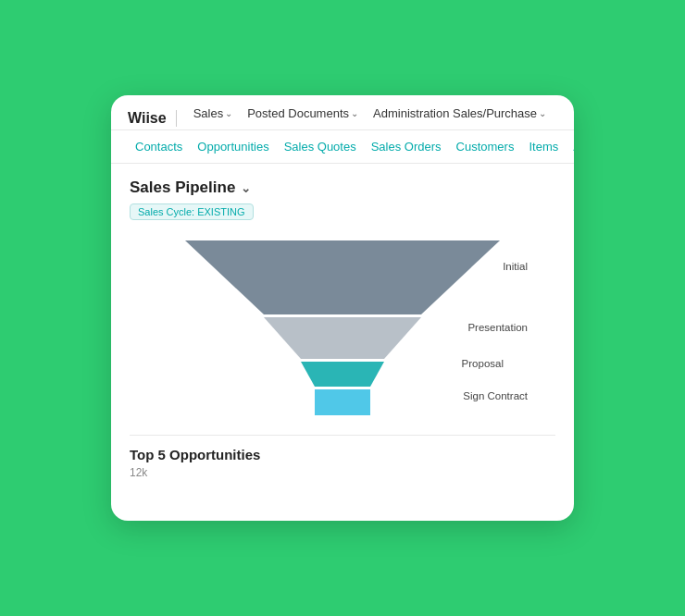 The image size is (685, 616). I want to click on nav-posted-documents: Posted Documents ⌄, so click(303, 118).